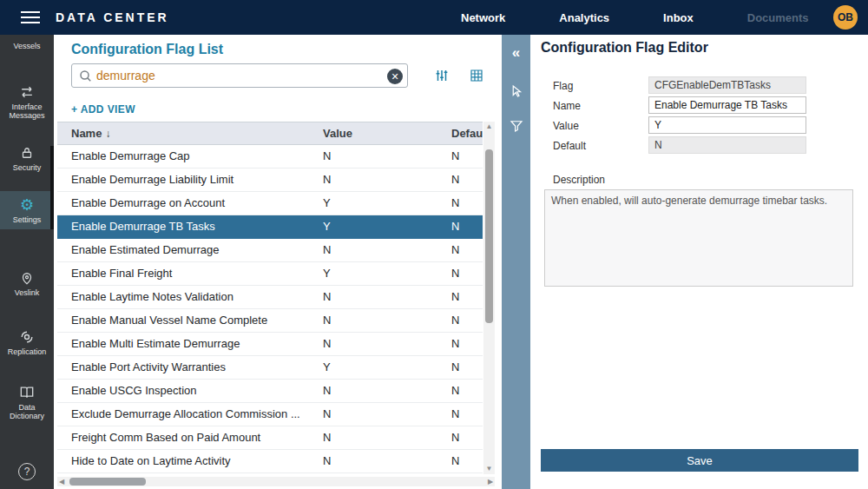  What do you see at coordinates (483, 17) in the screenshot?
I see `nav-item-network: Network` at bounding box center [483, 17].